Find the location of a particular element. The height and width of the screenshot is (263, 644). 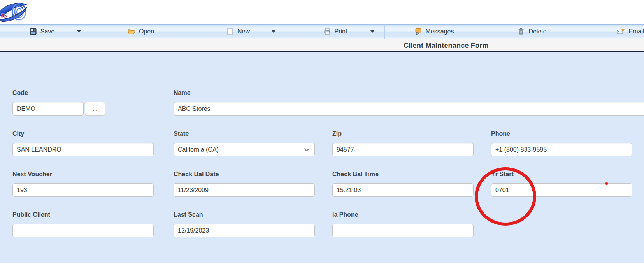

toolbar-button-delete: Delete is located at coordinates (532, 32).